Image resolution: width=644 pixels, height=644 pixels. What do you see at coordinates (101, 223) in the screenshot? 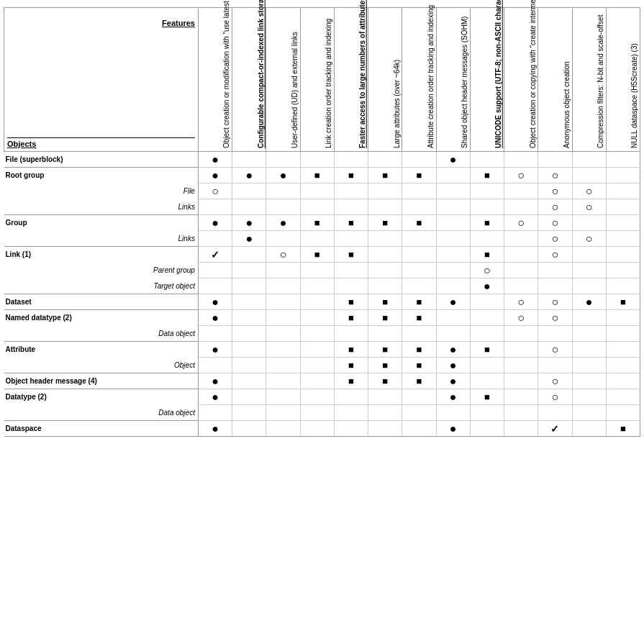
I see `row-label-main-group: Group` at bounding box center [101, 223].